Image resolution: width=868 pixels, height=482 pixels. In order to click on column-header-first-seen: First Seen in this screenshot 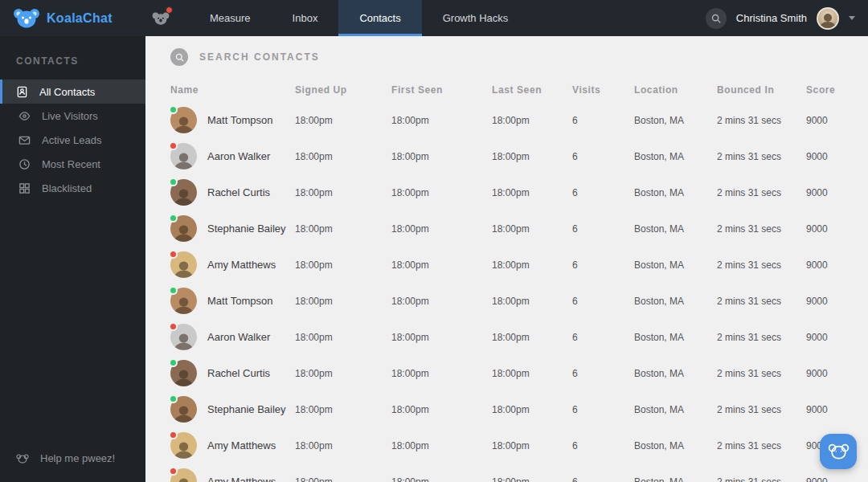, I will do `click(442, 90)`.